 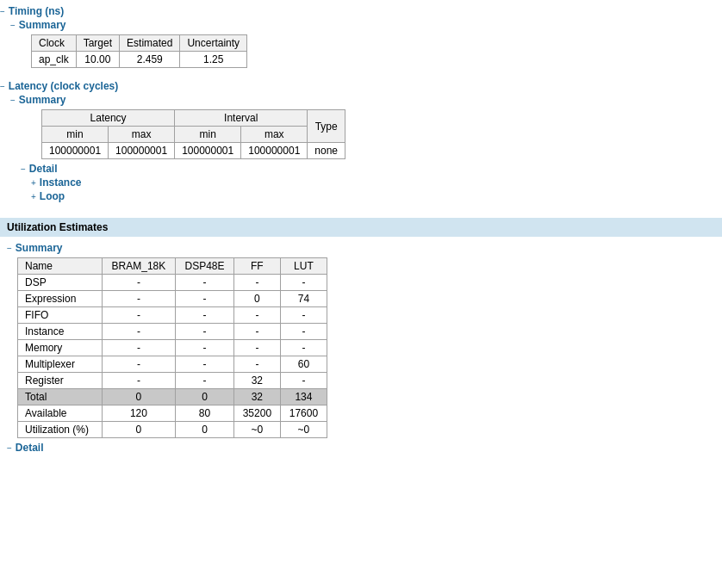 What do you see at coordinates (172, 348) in the screenshot?
I see `utilization-table: Name BRAM_18K DSP48E FF LUT DSP - - - -` at bounding box center [172, 348].